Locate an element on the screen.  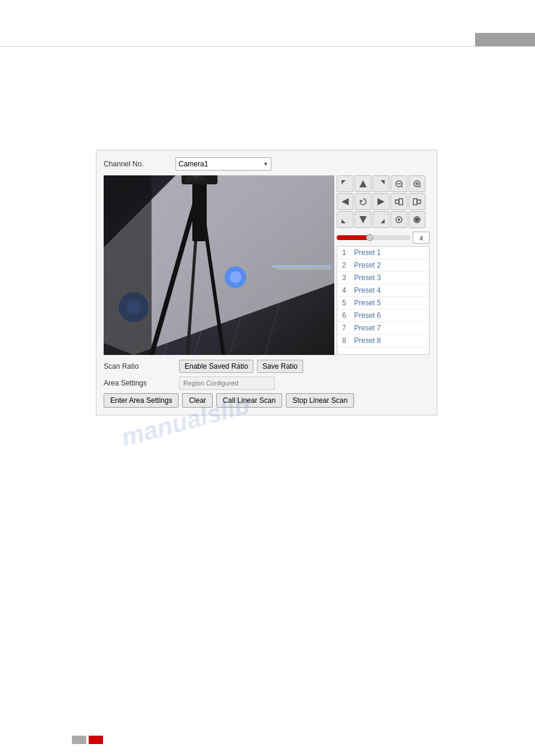
enable-saved-ratio-button: Enable Saved Ratio is located at coordinates (216, 366).